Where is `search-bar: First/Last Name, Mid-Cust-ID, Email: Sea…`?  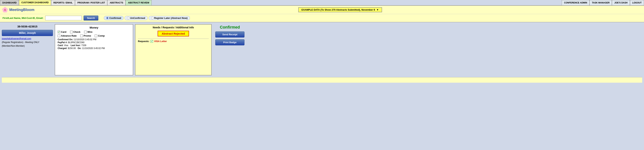 search-bar: First/Last Name, Mid-Cust-ID, Email: Sea… is located at coordinates (322, 18).